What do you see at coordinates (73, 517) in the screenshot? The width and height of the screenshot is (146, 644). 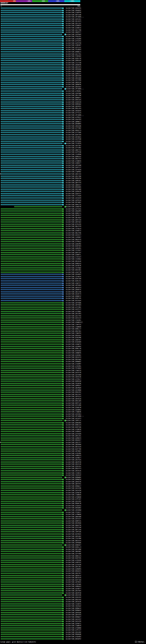 I see `hit-label: UniRef100_Q08480` at bounding box center [73, 517].